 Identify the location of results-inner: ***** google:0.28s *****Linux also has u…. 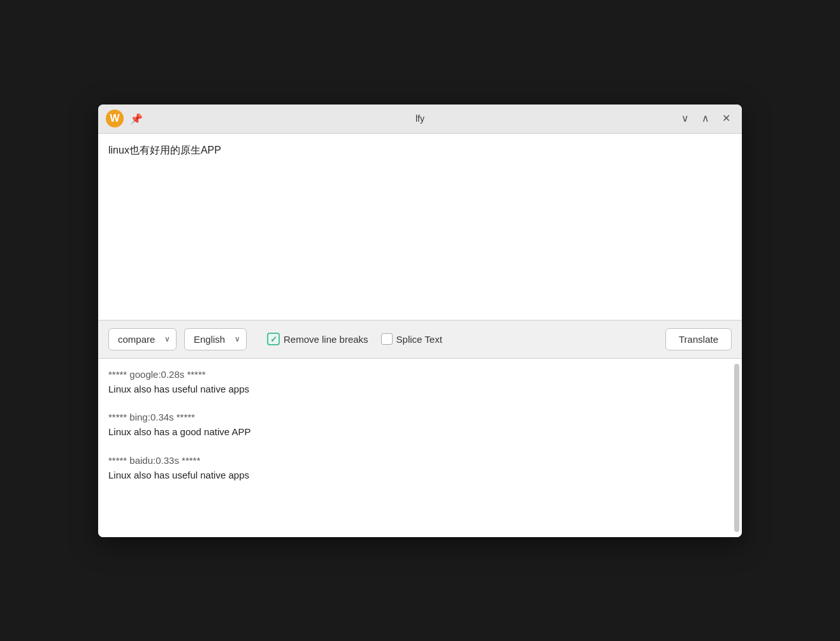
(420, 426).